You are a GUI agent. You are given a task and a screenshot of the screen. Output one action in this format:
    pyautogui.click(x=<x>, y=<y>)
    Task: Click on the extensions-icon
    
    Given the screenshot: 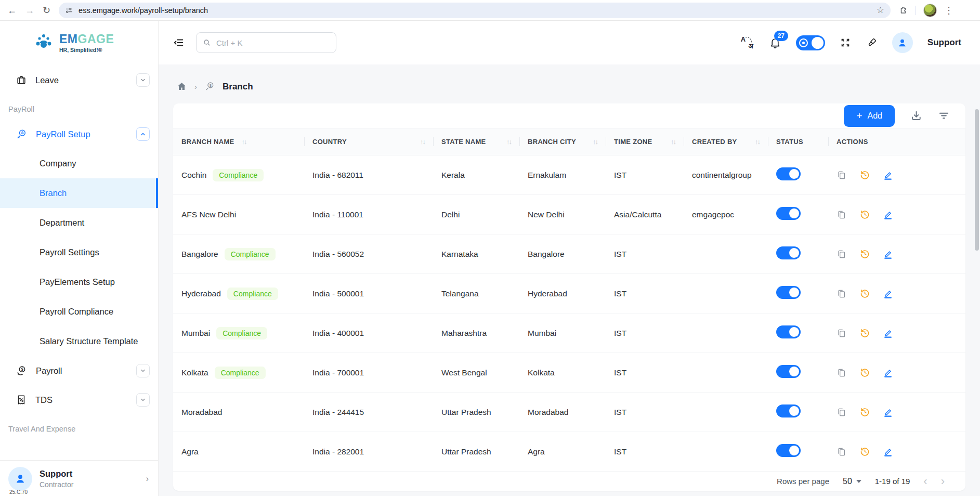 What is the action you would take?
    pyautogui.click(x=904, y=10)
    